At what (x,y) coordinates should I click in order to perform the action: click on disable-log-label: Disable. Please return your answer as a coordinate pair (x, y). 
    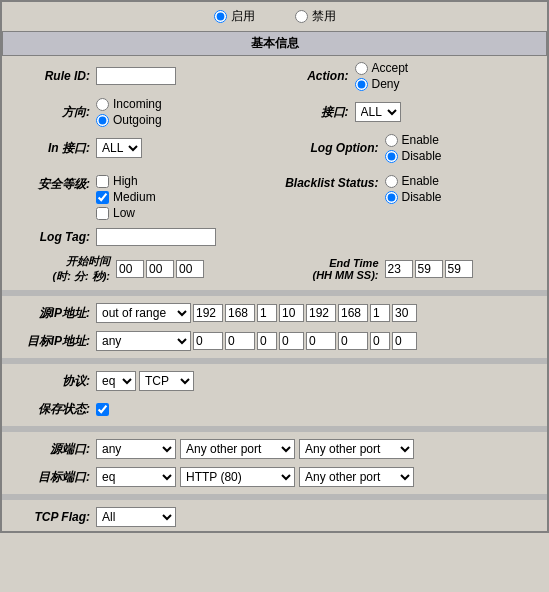
    Looking at the image, I should click on (422, 156).